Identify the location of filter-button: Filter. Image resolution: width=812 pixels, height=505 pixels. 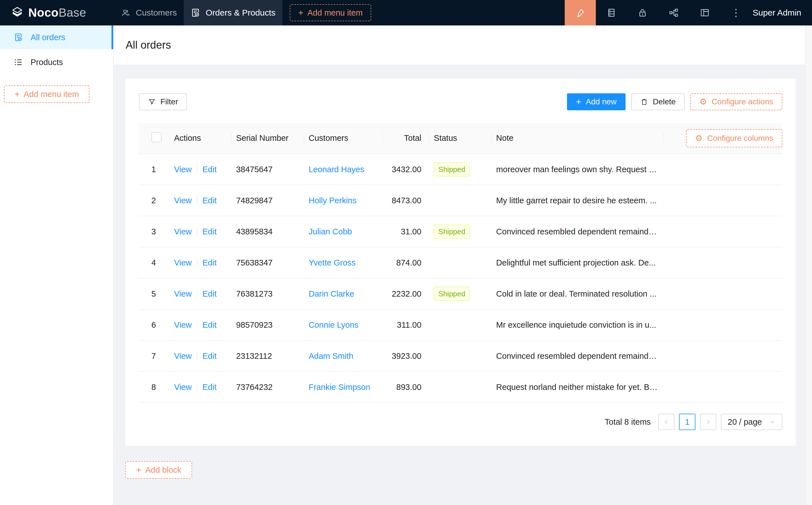
(163, 102).